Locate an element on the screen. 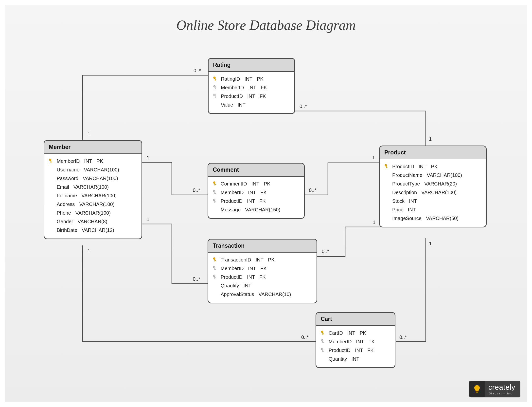 The height and width of the screenshot is (407, 532). field-name: Price is located at coordinates (400, 210).